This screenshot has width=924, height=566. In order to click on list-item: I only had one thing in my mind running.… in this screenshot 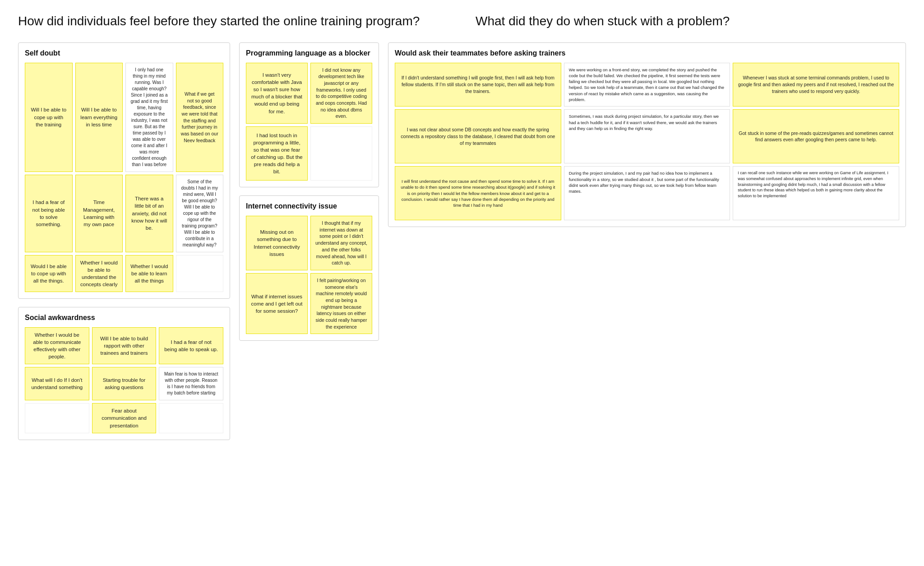, I will do `click(149, 117)`.